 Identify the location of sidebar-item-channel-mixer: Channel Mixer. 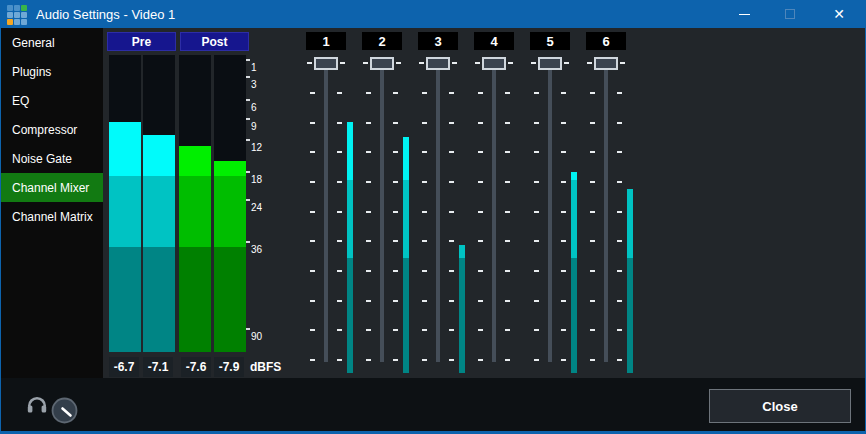
(52, 188).